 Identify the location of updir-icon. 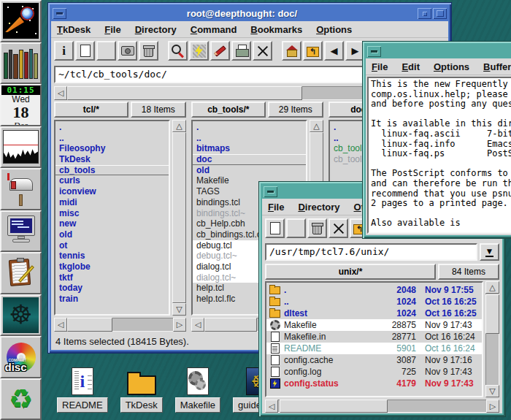
(312, 51).